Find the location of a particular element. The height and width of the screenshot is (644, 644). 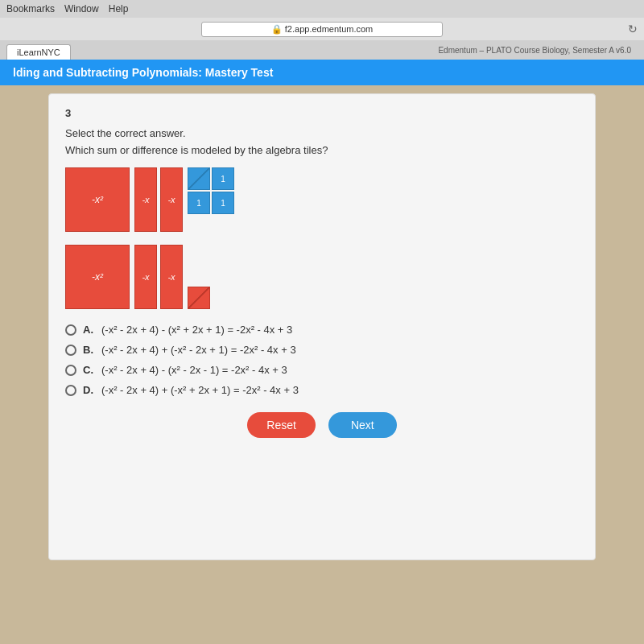

menu-bar: Bookmarks Window Help is located at coordinates (322, 9).